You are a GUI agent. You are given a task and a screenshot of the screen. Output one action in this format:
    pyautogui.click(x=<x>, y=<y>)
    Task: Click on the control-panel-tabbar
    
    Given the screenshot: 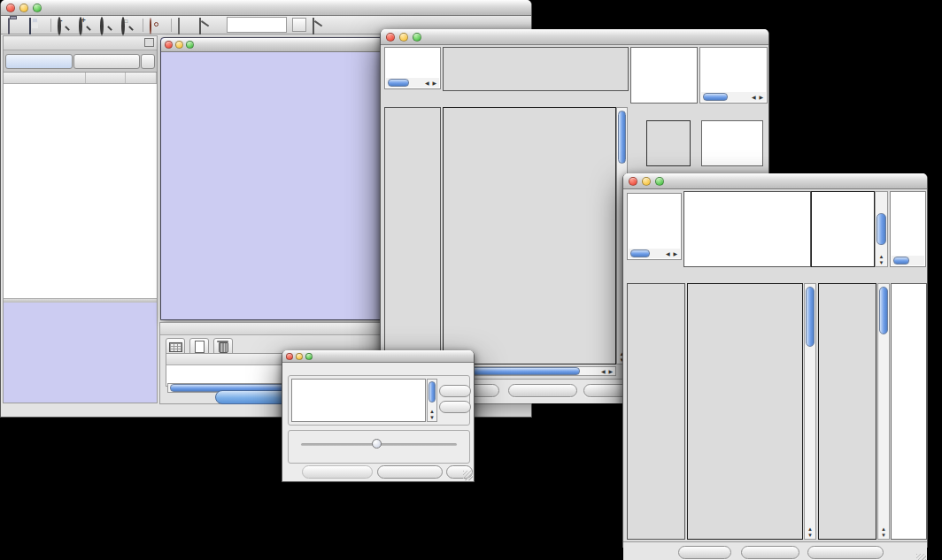 What is the action you would take?
    pyautogui.click(x=80, y=62)
    